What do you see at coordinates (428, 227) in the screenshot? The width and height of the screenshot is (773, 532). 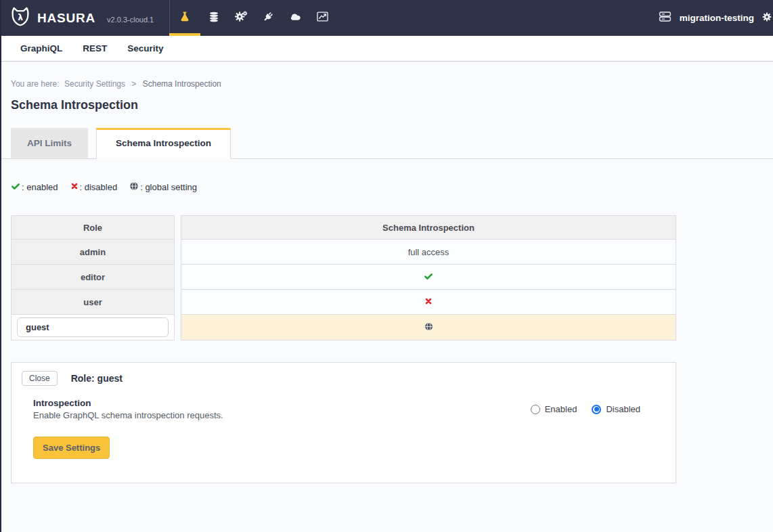 I see `introspection-column-header: Schema Introspection` at bounding box center [428, 227].